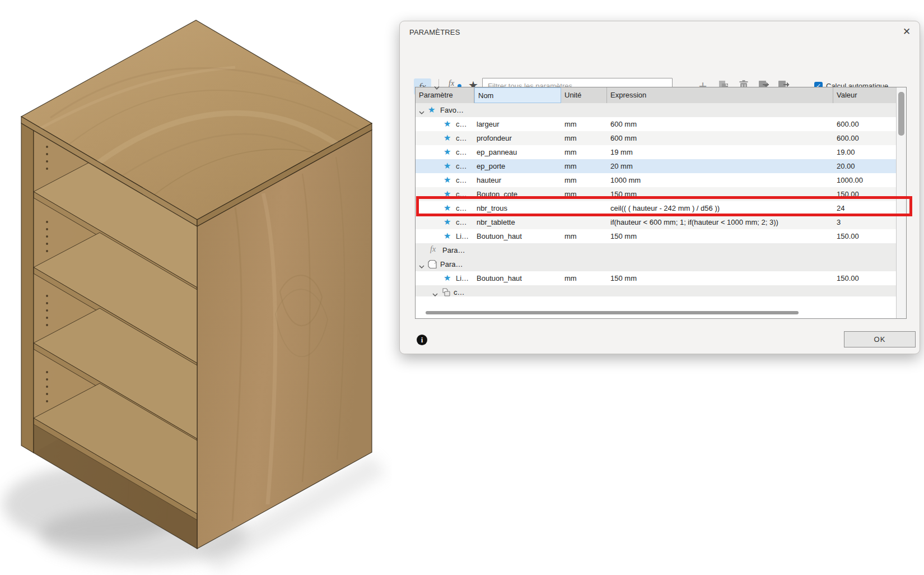  I want to click on vertical-scrollbar, so click(901, 203).